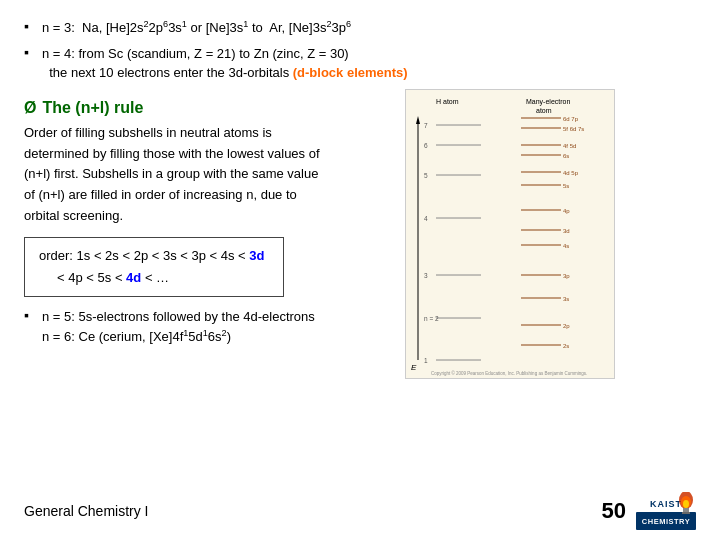 This screenshot has height=540, width=720. Describe the element at coordinates (666, 522) in the screenshot. I see `chemistry-text: CHEMISTRY` at that location.